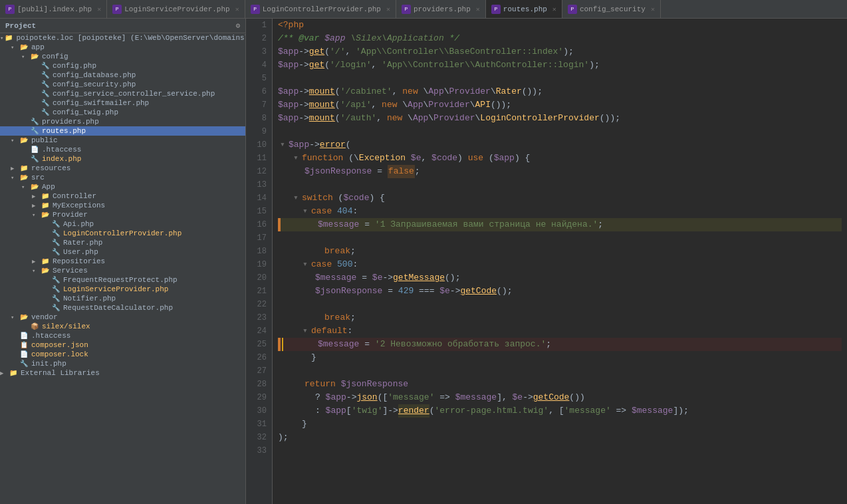 This screenshot has height=504, width=847. What do you see at coordinates (560, 424) in the screenshot?
I see `code-line-31: }` at bounding box center [560, 424].